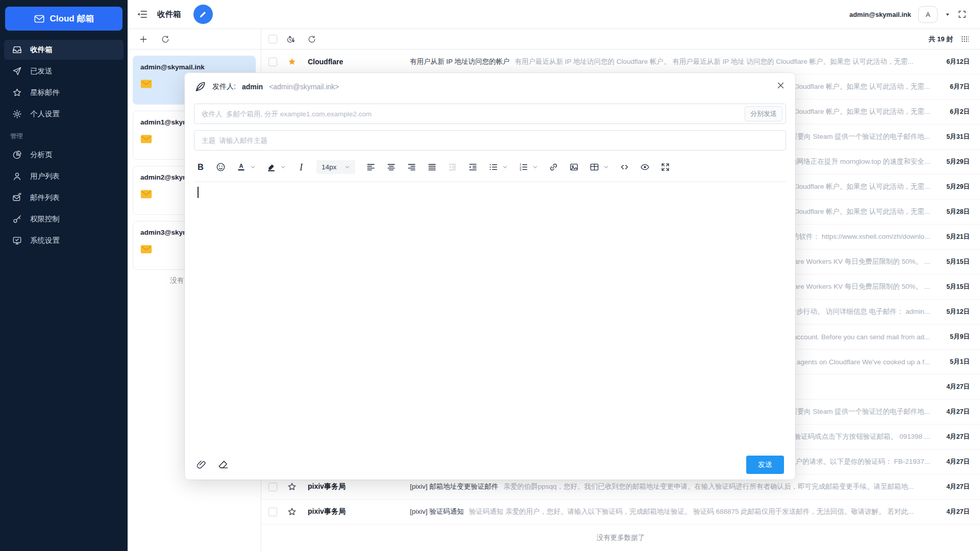 This screenshot has width=980, height=551. I want to click on email-subject: 有用户从新 IP 地址访问您的帐户, so click(460, 62).